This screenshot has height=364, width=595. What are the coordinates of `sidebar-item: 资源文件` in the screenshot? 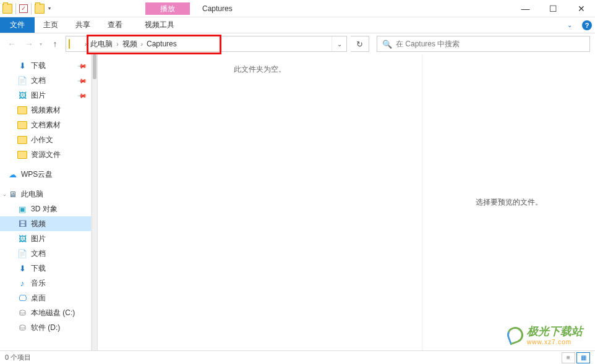 It's located at (46, 154).